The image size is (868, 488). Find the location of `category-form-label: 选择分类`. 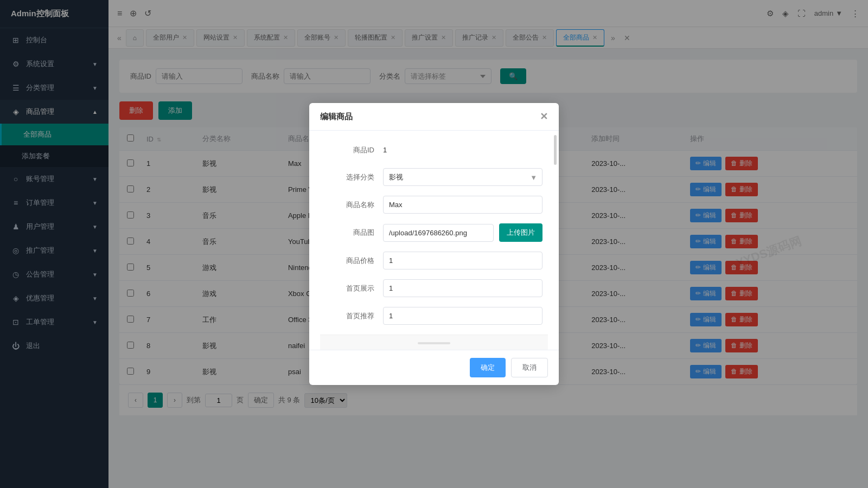

category-form-label: 选择分类 is located at coordinates (350, 177).